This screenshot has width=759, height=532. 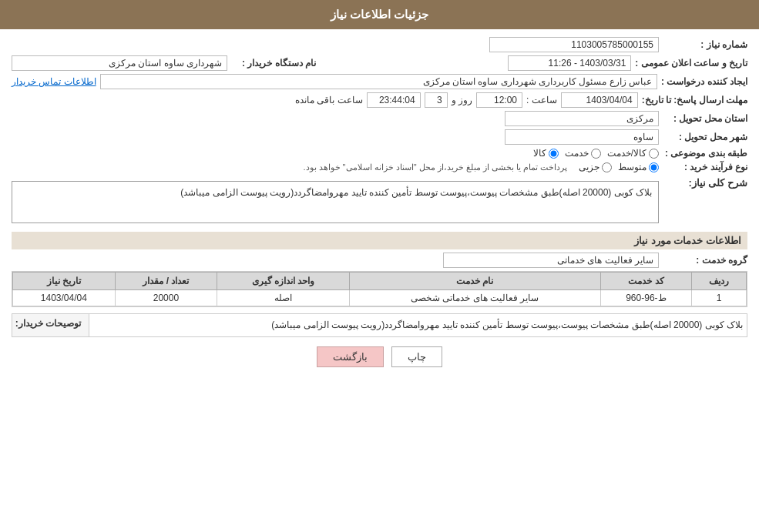 I want to click on grooh-value: سایر فعالیت های خدماتی, so click(x=551, y=260).